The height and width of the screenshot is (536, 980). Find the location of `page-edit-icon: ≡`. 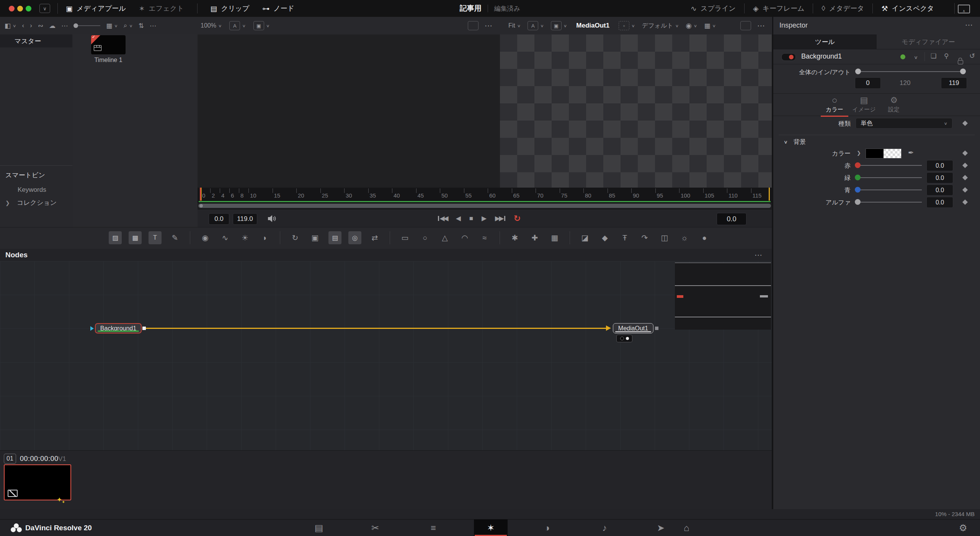

page-edit-icon: ≡ is located at coordinates (433, 528).